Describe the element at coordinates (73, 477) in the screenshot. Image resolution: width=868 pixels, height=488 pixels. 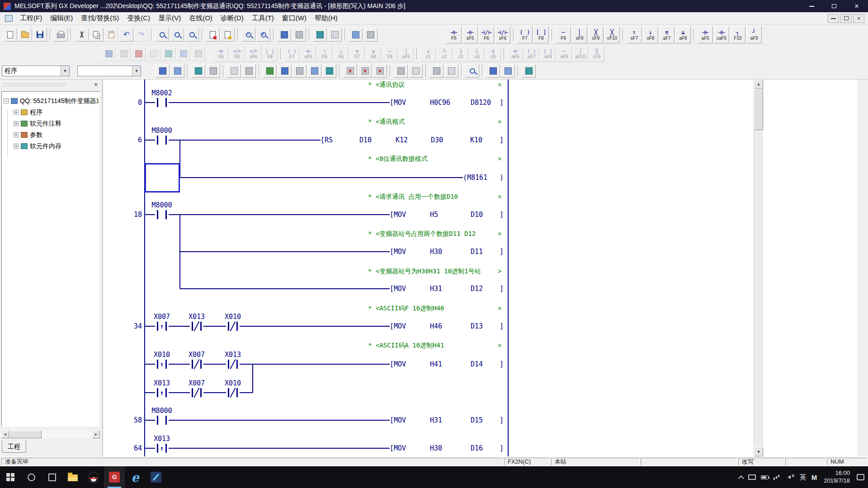
I see `file-explorer-taskbar-button` at that location.